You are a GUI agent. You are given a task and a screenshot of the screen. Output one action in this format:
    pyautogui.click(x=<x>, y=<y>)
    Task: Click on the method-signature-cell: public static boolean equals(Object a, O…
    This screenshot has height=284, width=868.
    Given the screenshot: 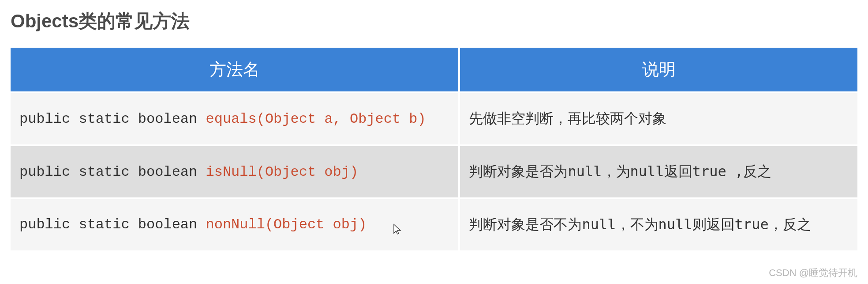 What is the action you would take?
    pyautogui.click(x=235, y=119)
    